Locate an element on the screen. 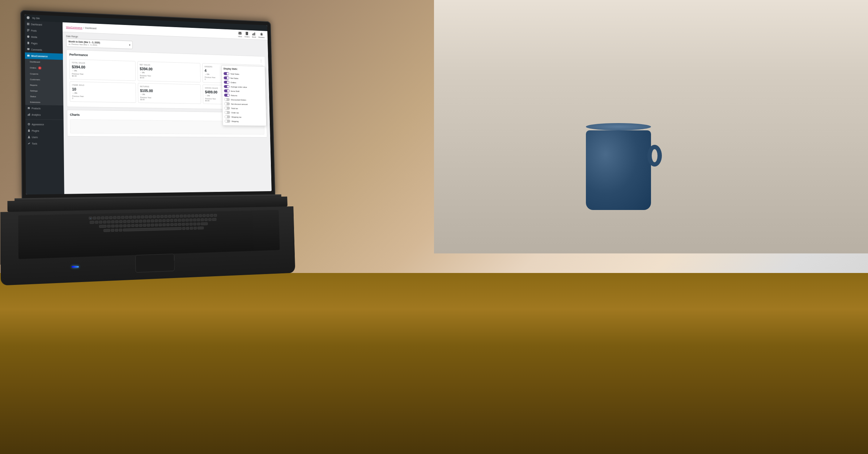 This screenshot has width=868, height=454. sidebar-item-appearance: Appearance is located at coordinates (44, 125).